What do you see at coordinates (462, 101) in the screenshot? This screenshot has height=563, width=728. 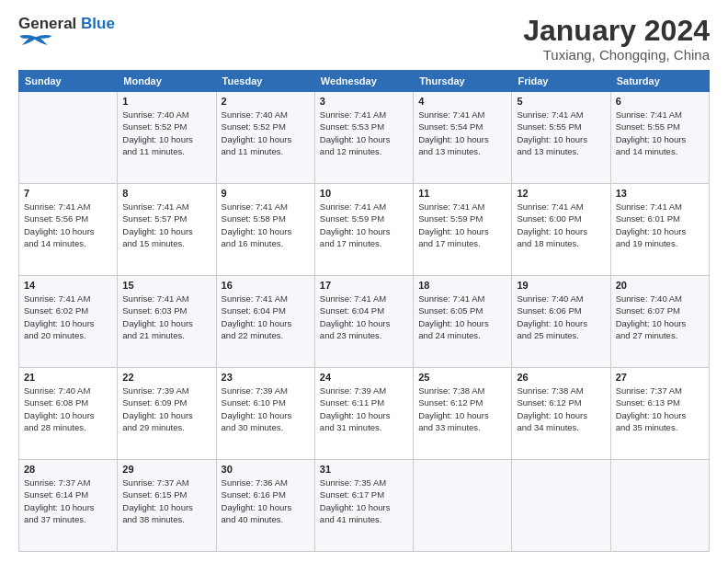 I see `day-number: 4` at bounding box center [462, 101].